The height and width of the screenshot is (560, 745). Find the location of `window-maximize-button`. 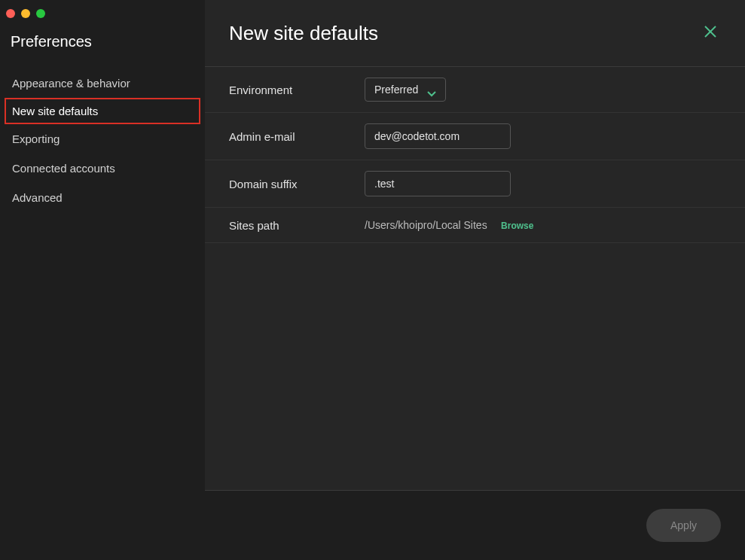

window-maximize-button is located at coordinates (41, 14).